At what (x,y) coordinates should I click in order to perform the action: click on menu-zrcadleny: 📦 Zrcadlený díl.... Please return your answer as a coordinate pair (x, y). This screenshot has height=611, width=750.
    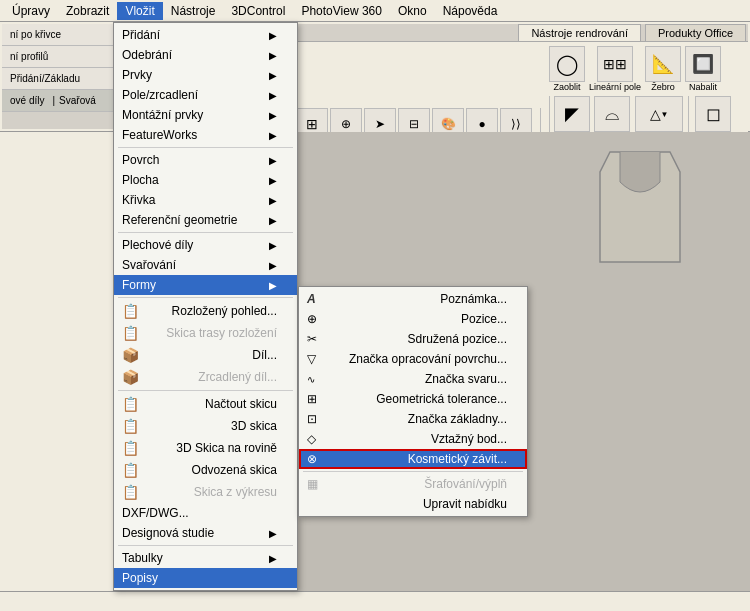
    Looking at the image, I should click on (206, 377).